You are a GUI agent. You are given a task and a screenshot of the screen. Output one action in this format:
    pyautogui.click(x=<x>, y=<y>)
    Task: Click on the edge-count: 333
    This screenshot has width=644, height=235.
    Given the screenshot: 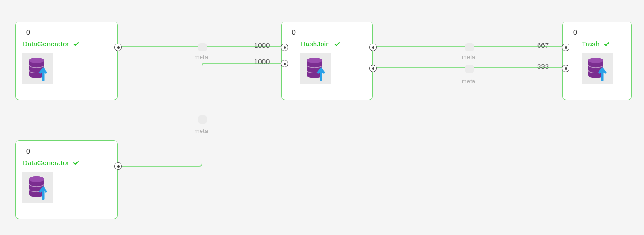 What is the action you would take?
    pyautogui.click(x=543, y=66)
    